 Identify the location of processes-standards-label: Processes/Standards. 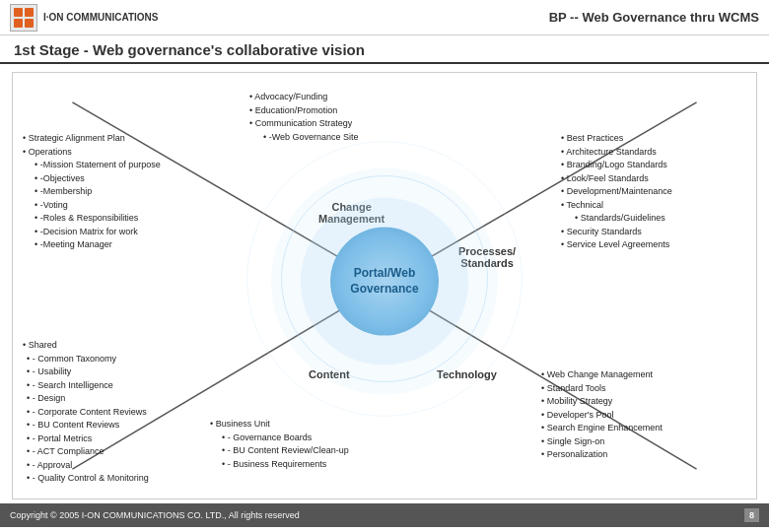
(487, 257).